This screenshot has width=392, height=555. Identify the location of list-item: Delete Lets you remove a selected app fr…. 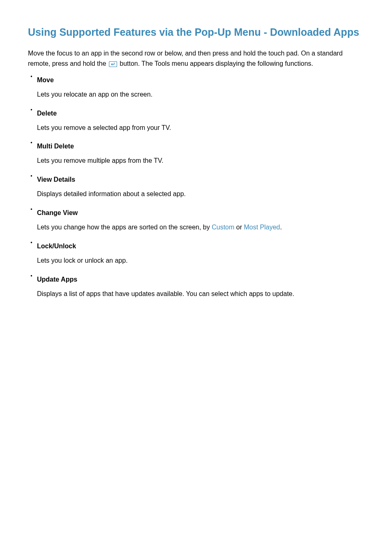
(201, 120).